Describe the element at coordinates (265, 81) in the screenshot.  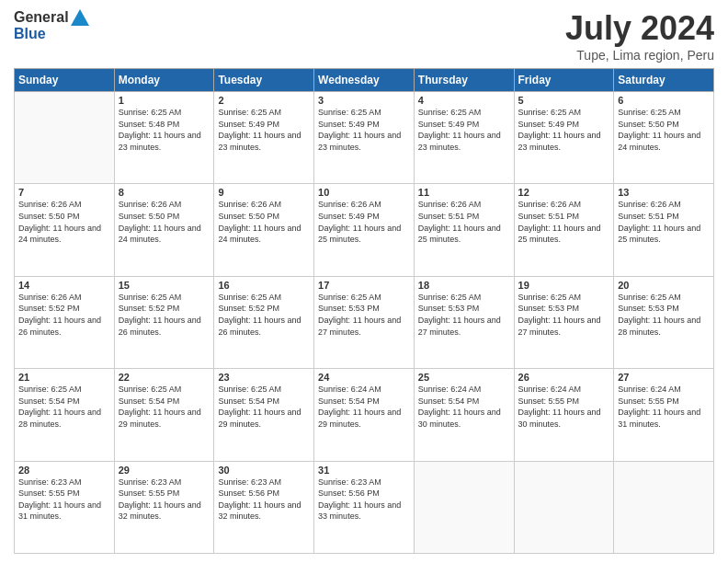
I see `calendar-header-tuesday: Tuesday` at that location.